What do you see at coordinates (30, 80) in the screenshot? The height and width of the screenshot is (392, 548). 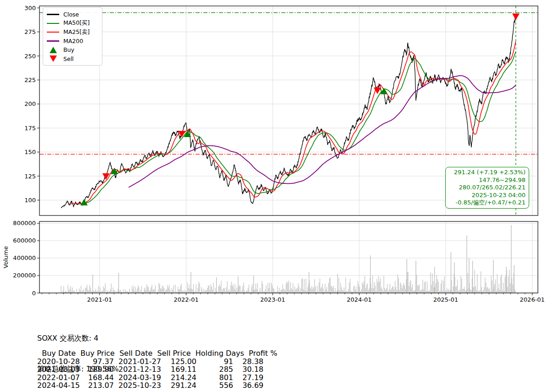 I see `price-tick-label: 225` at bounding box center [30, 80].